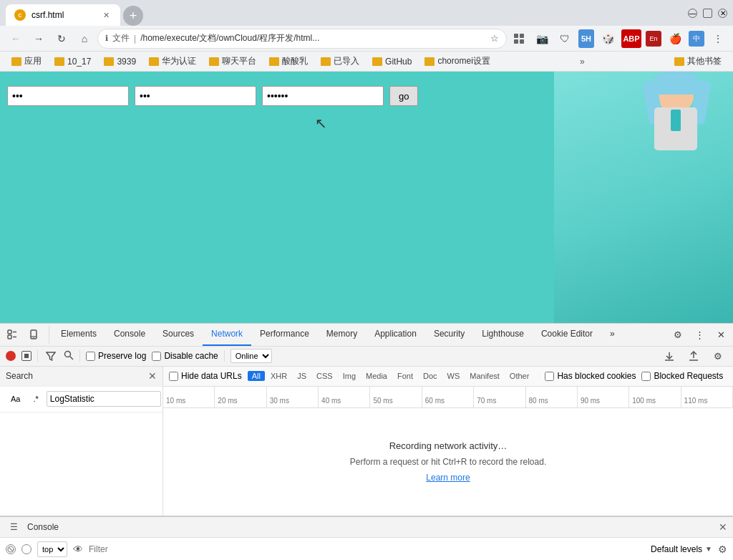 Image resolution: width=733 pixels, height=560 pixels. What do you see at coordinates (11, 356) in the screenshot?
I see `record-button` at bounding box center [11, 356].